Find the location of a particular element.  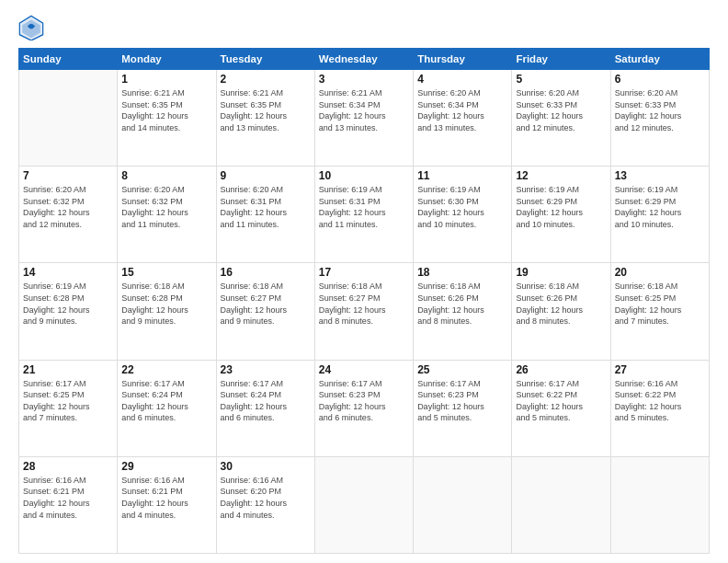

day-number: 30 is located at coordinates (266, 466).